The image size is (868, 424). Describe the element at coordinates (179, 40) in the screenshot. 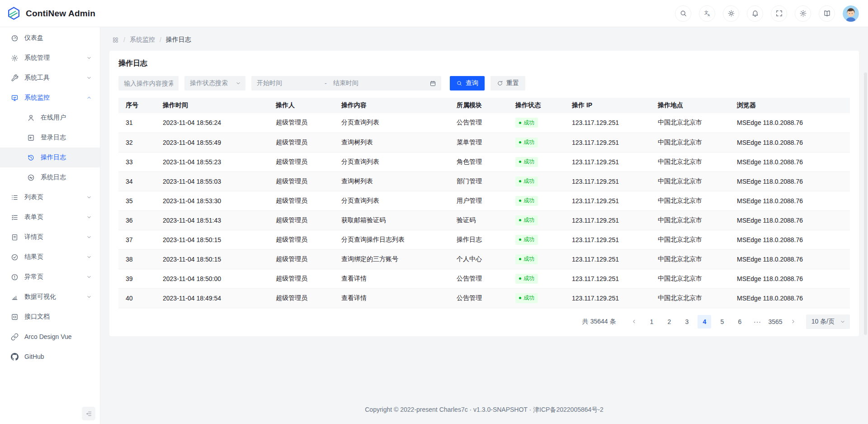

I see `breadcrumb-item-operation-log: 操作日志` at that location.